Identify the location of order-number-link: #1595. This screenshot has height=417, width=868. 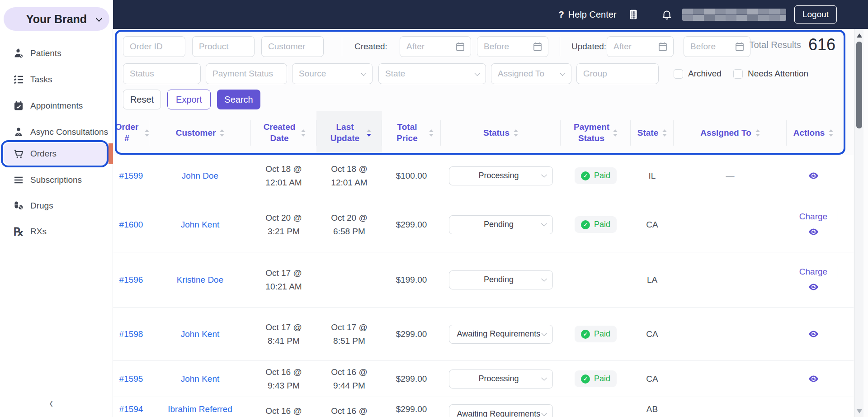
(131, 379).